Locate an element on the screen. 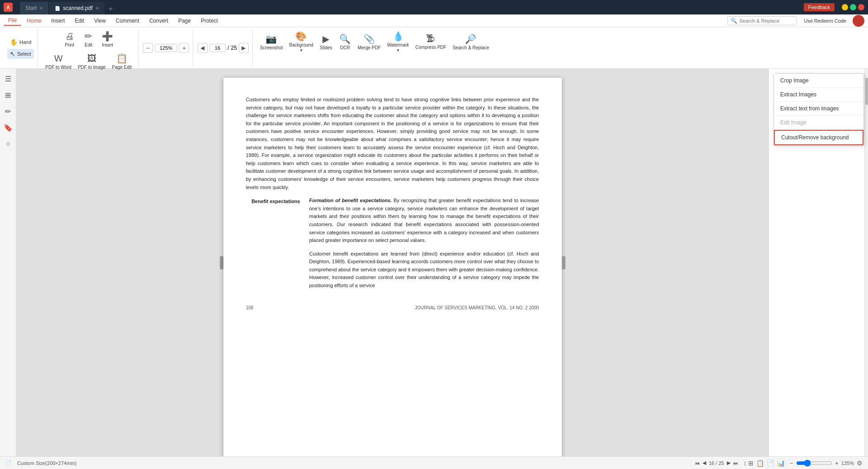 The height and width of the screenshot is (469, 868). edit-btn: ✏ Edit is located at coordinates (89, 39).